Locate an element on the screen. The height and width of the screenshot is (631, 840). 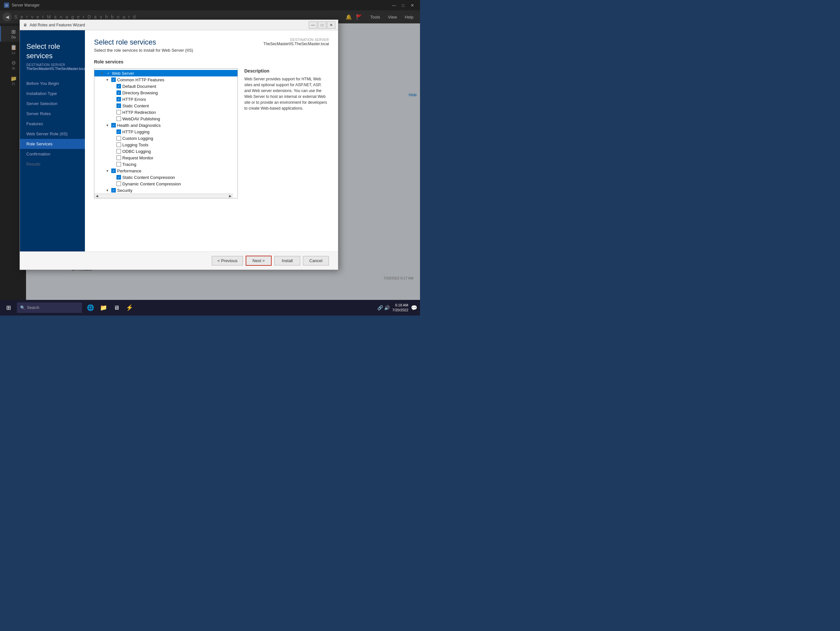
label-dir-browse: Directory Browsing is located at coordinates (140, 93).